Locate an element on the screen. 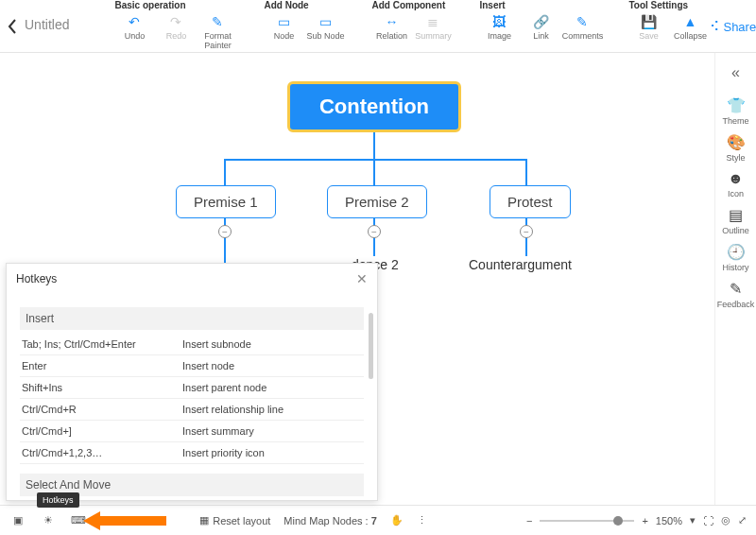  image-button: 🖼Image is located at coordinates (499, 26).